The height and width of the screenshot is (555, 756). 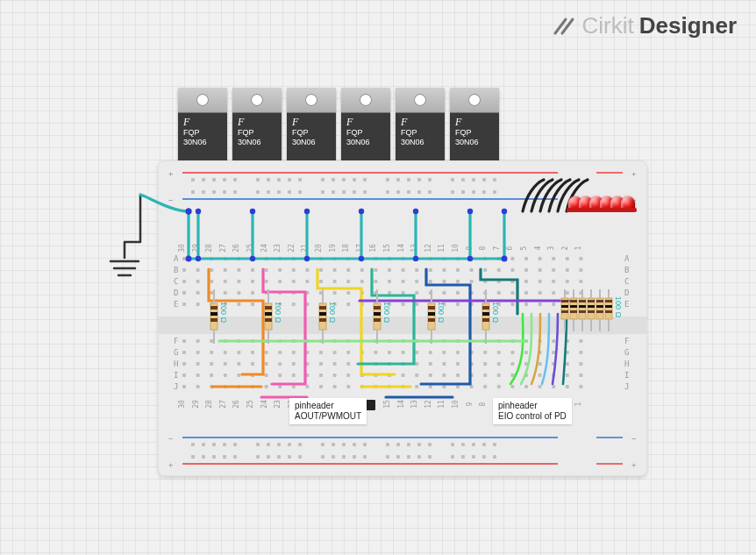 What do you see at coordinates (182, 404) in the screenshot?
I see `svg-text: 30` at bounding box center [182, 404].